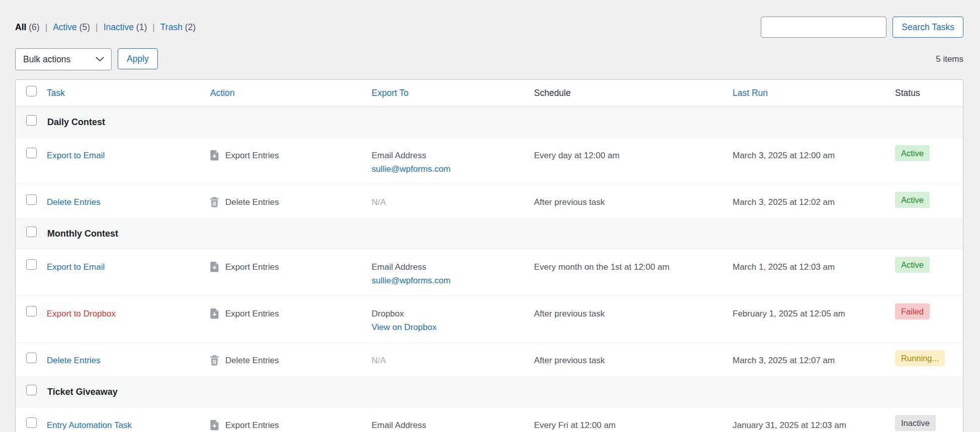 This screenshot has height=432, width=980. I want to click on sort-by-task-link: Task, so click(56, 93).